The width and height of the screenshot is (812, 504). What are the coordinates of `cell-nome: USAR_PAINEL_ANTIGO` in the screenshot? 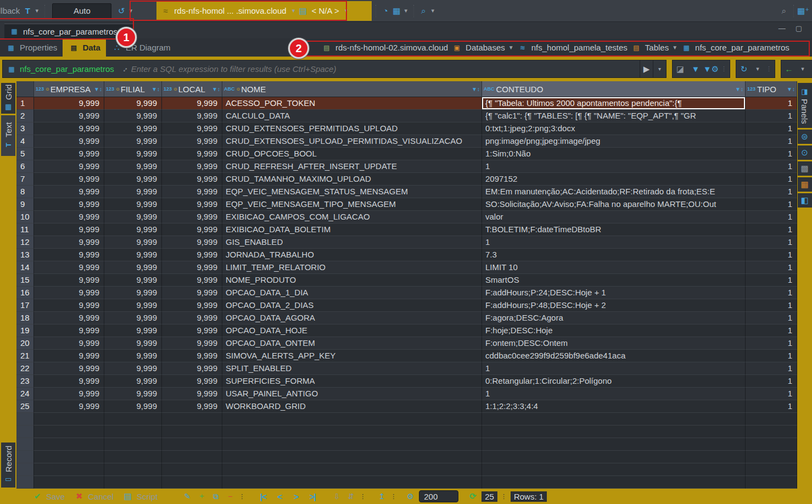 It's located at (352, 394).